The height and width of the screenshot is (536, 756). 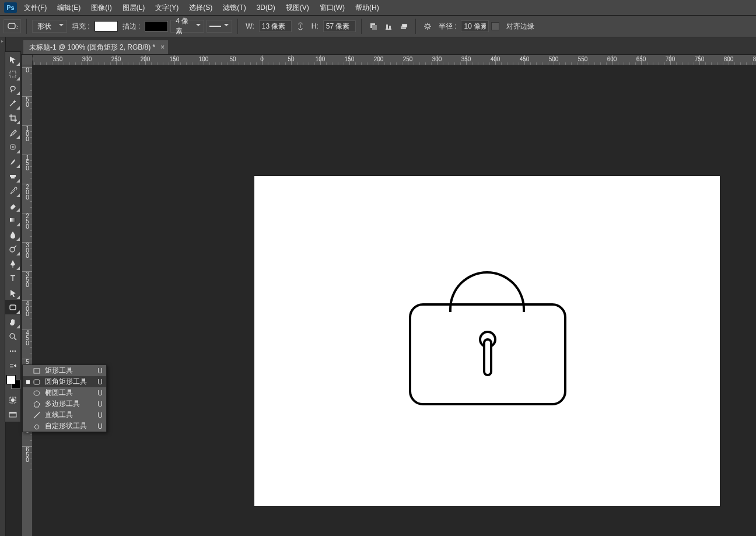 I want to click on swap-colors, so click(x=13, y=365).